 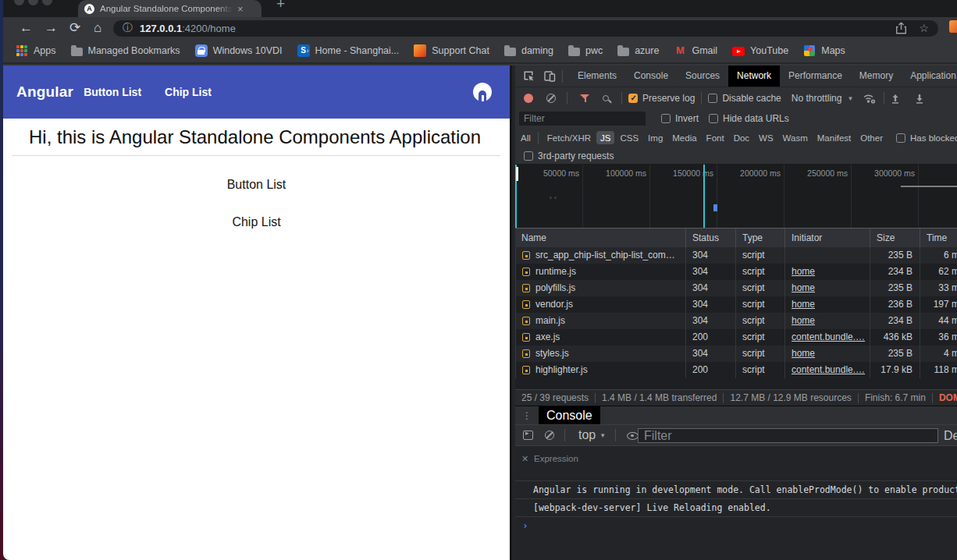 What do you see at coordinates (938, 238) in the screenshot?
I see `column-header-time: Time` at bounding box center [938, 238].